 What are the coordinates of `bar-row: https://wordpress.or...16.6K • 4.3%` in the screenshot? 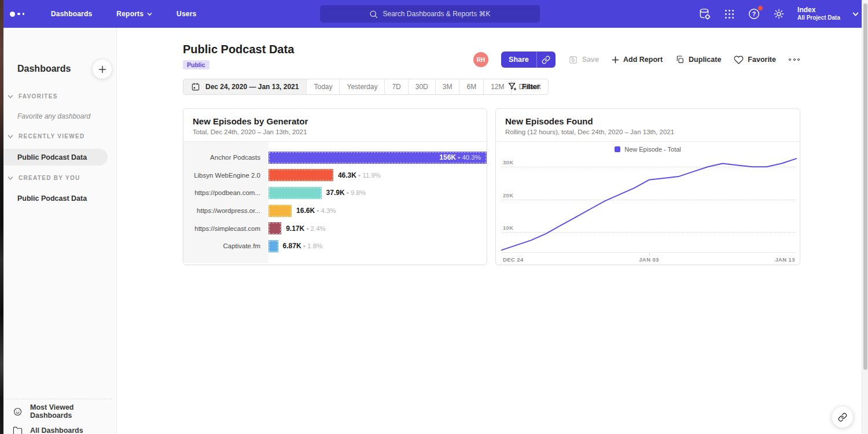 It's located at (335, 211).